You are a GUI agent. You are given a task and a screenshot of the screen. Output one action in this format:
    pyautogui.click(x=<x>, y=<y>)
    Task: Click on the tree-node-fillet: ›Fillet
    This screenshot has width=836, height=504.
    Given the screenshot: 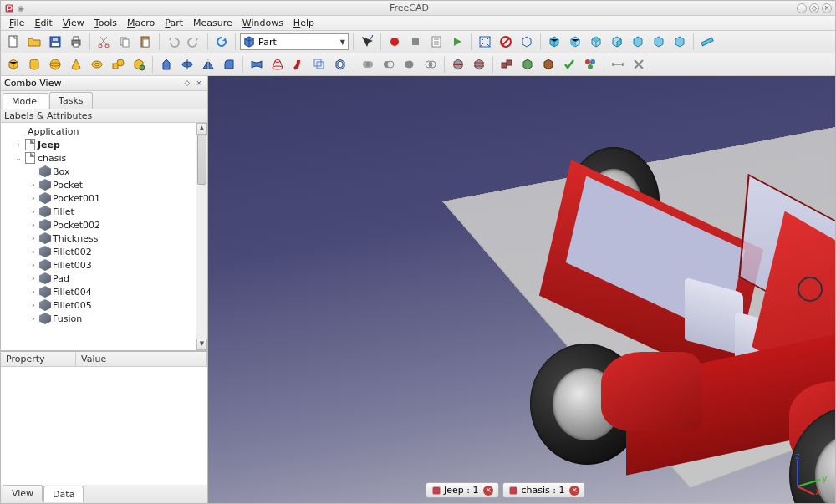 What is the action you would take?
    pyautogui.click(x=99, y=211)
    